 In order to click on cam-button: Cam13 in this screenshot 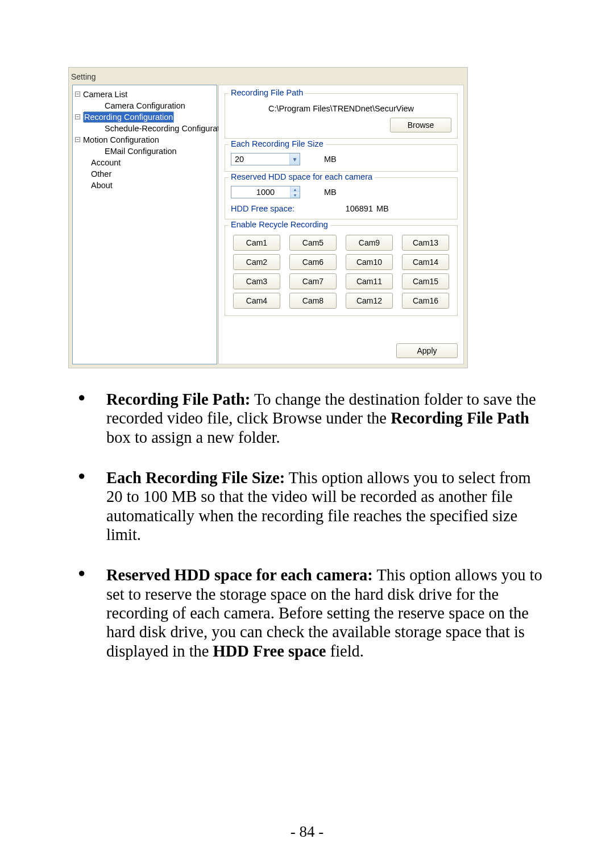, I will do `click(425, 243)`.